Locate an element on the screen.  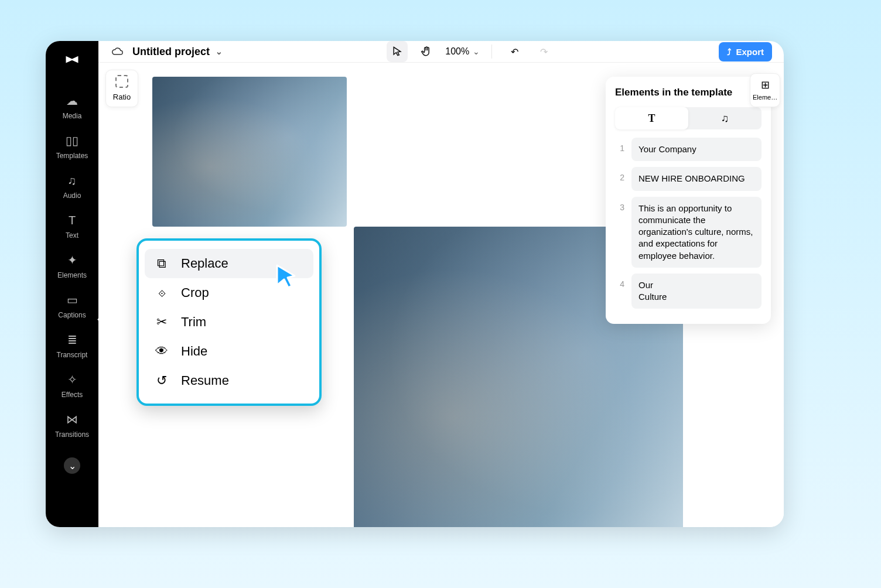
captions-icon: ▭ is located at coordinates (72, 300).